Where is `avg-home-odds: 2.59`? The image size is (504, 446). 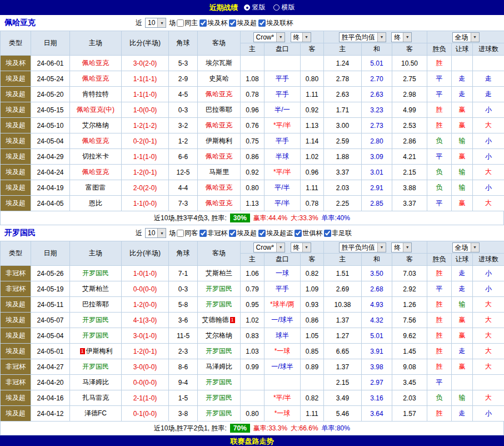 avg-home-odds: 2.59 is located at coordinates (343, 141).